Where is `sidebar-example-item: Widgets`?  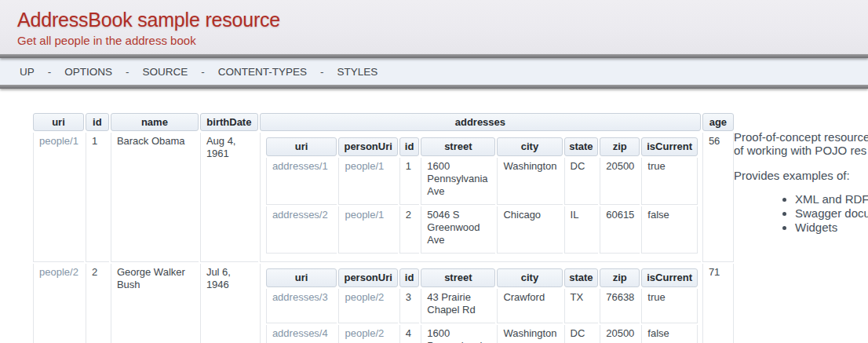
sidebar-example-item: Widgets is located at coordinates (832, 228).